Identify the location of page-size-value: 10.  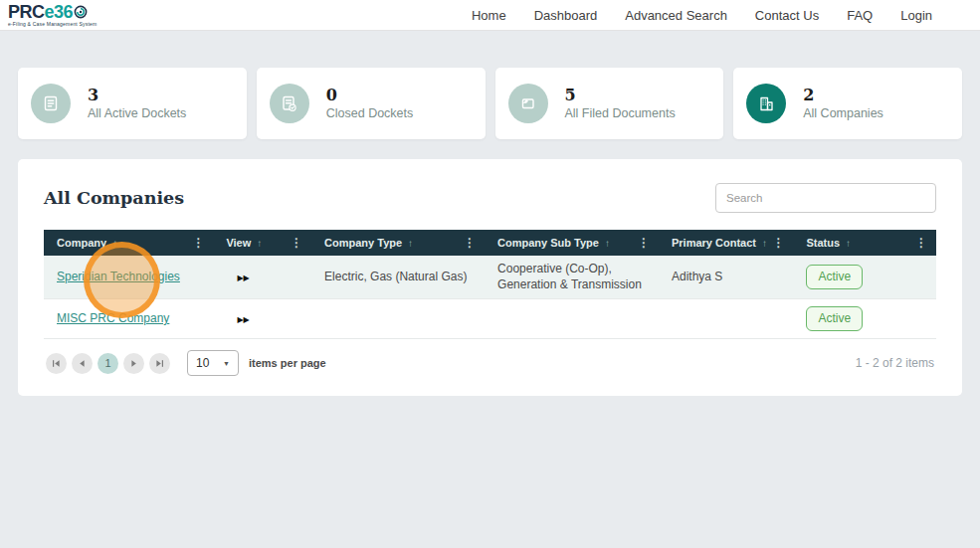
(203, 363).